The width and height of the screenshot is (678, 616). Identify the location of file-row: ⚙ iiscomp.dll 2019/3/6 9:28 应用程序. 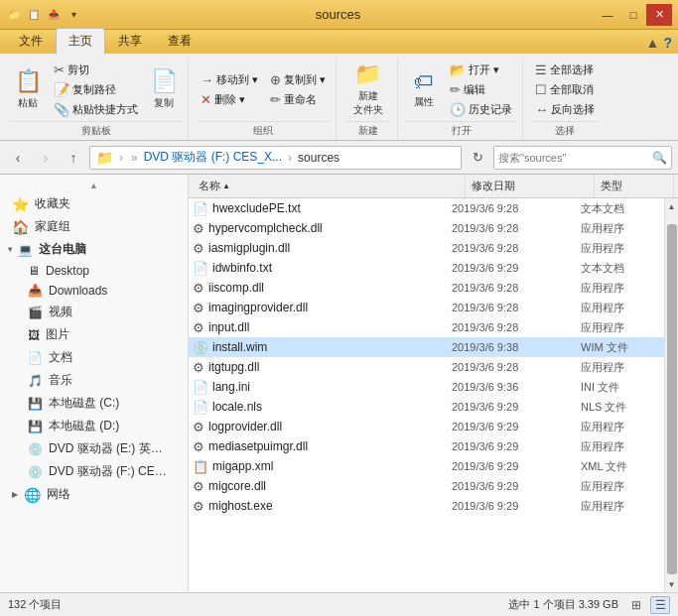
(427, 288).